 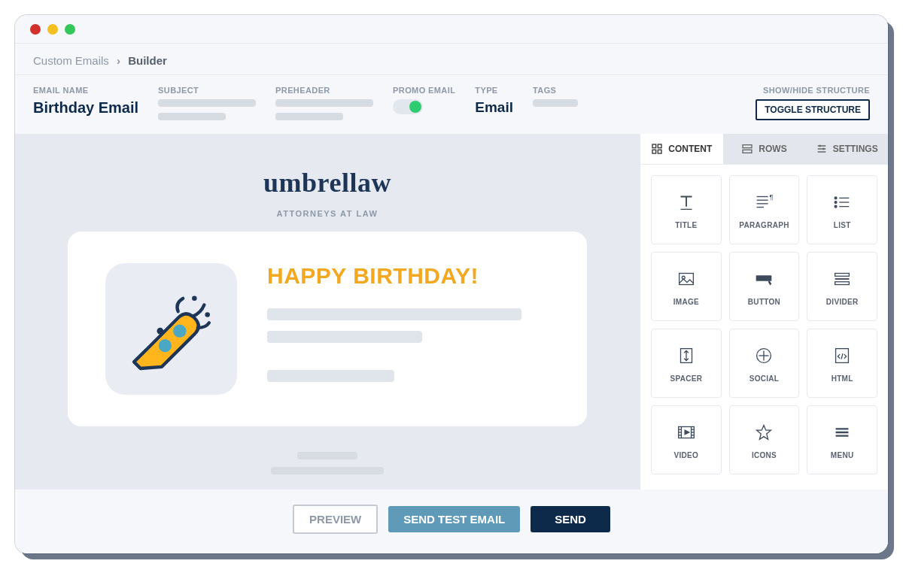 I want to click on block-button-label: BUTTON, so click(x=765, y=302).